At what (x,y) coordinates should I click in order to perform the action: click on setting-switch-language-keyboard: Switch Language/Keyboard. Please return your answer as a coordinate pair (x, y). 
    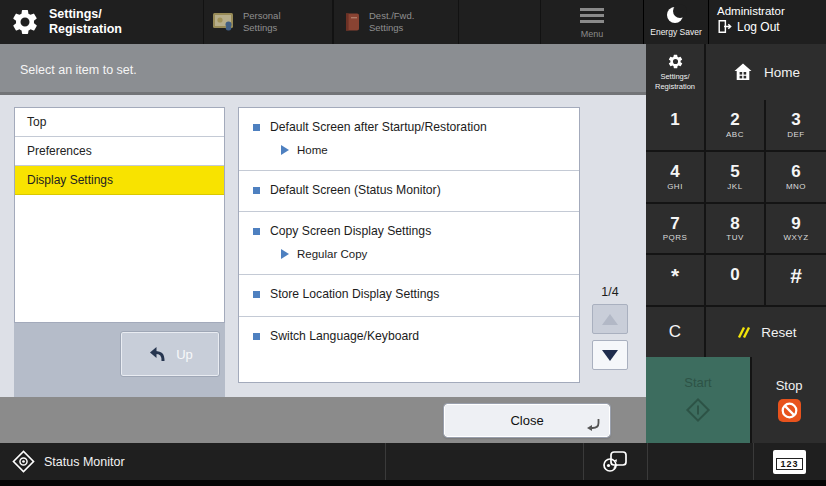
    Looking at the image, I should click on (409, 350).